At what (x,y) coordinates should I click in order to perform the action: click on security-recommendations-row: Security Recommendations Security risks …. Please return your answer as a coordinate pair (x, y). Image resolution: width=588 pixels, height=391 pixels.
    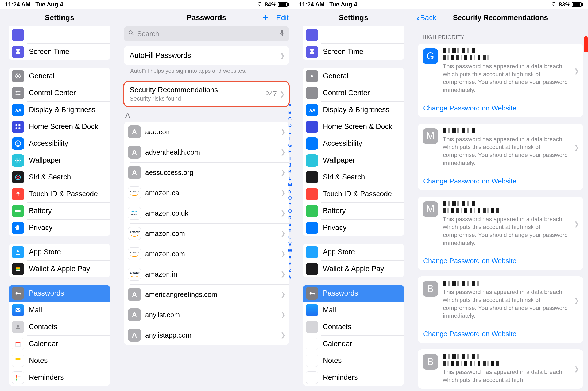
    Looking at the image, I should click on (206, 94).